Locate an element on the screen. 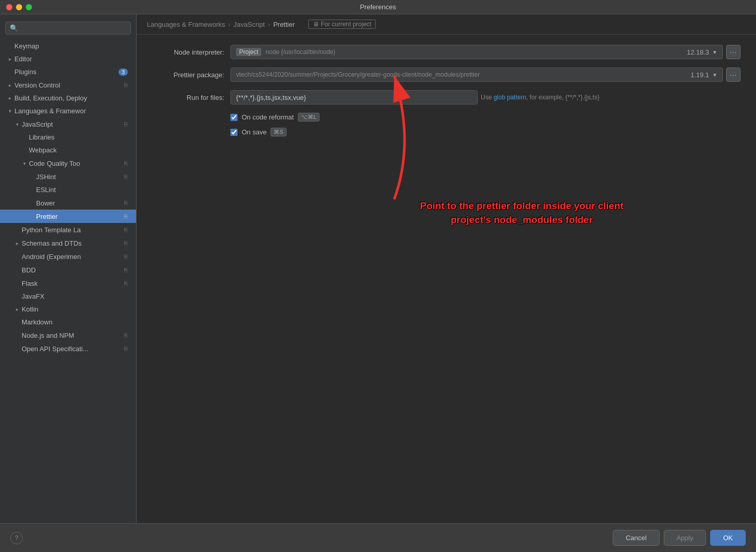 This screenshot has height=552, width=756. sidebar-item-webpack: Webpack is located at coordinates (68, 150).